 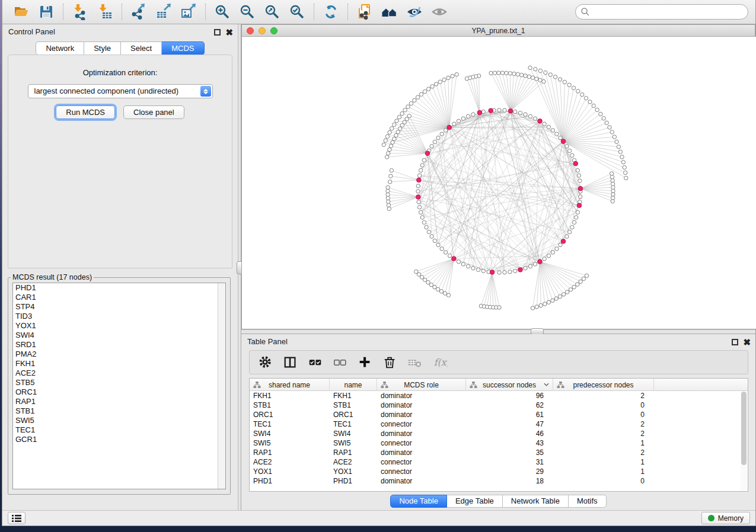 What do you see at coordinates (315, 363) in the screenshot?
I see `select-all-rows-button` at bounding box center [315, 363].